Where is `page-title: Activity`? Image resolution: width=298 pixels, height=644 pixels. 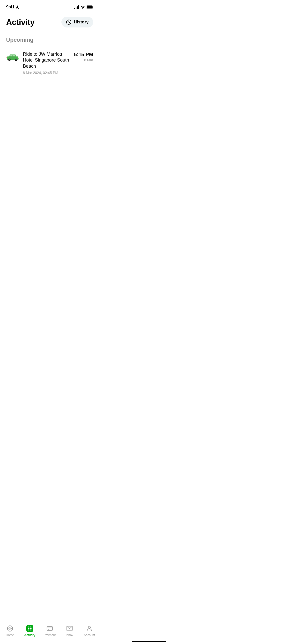 page-title: Activity is located at coordinates (20, 22).